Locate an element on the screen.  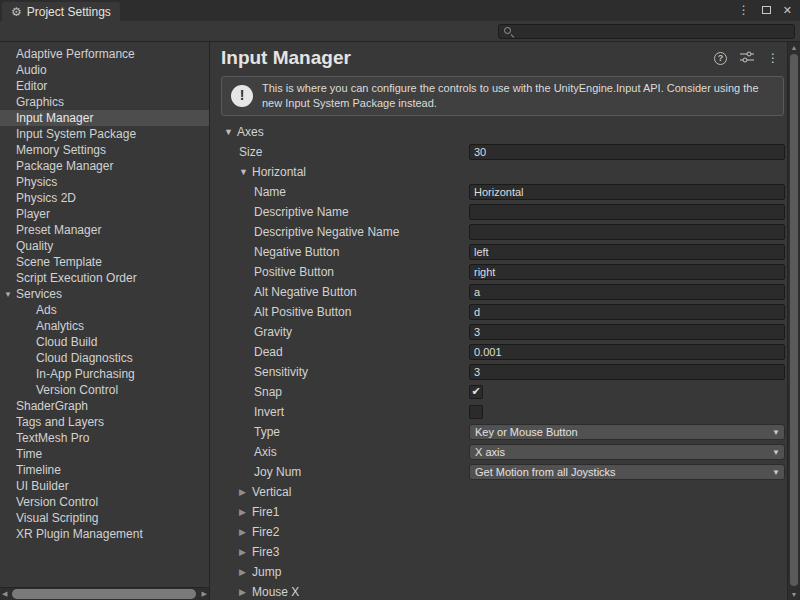
more-options-icon: ⋮ is located at coordinates (773, 58).